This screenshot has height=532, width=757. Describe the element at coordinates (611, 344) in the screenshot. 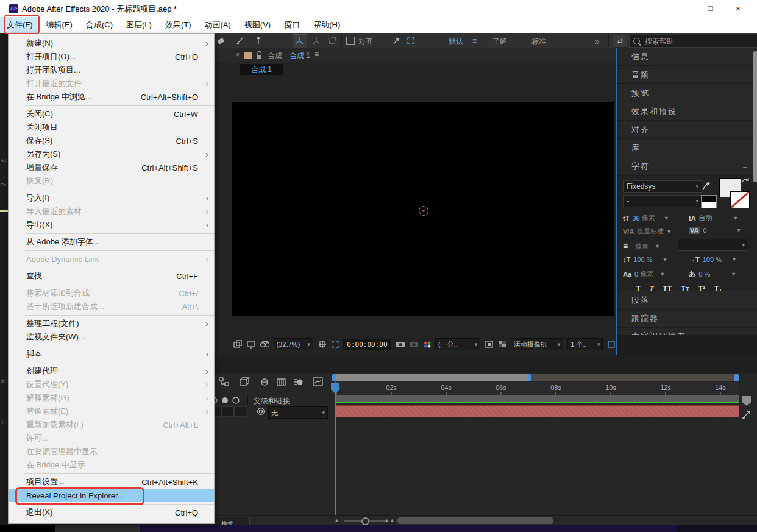

I see `pixel-aspect-icon` at that location.